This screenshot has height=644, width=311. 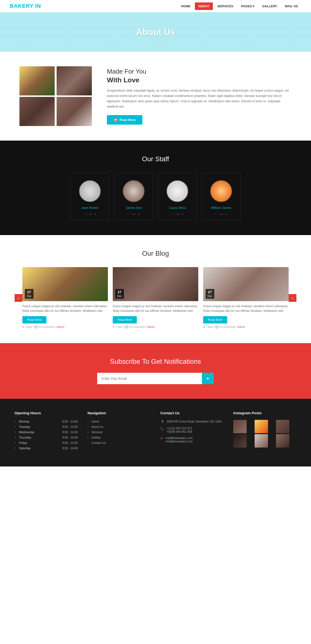 What do you see at coordinates (46, 438) in the screenshot?
I see `hours-thursday: Thursday 9:00 - 14:00` at bounding box center [46, 438].